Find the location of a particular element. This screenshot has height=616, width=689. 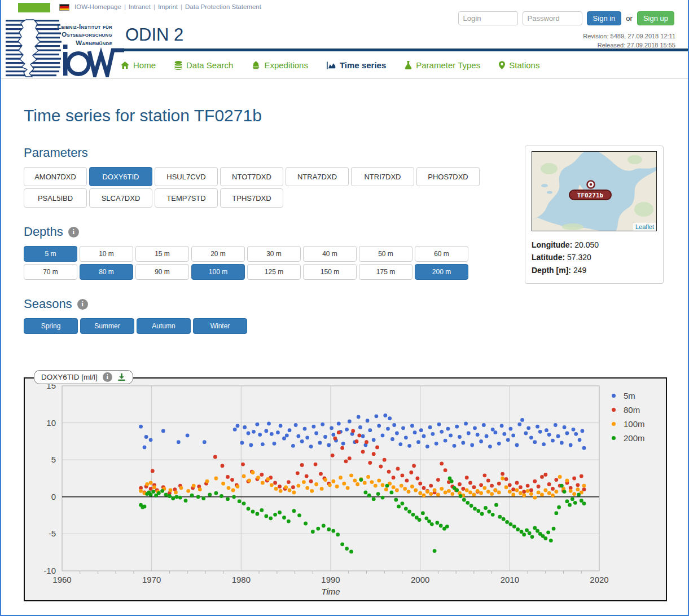

green-accent-block is located at coordinates (34, 8).